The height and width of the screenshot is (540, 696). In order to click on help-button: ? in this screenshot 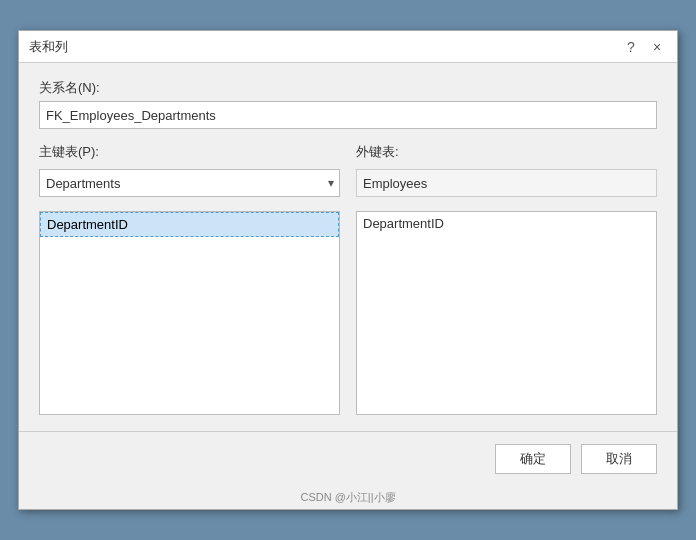, I will do `click(631, 47)`.